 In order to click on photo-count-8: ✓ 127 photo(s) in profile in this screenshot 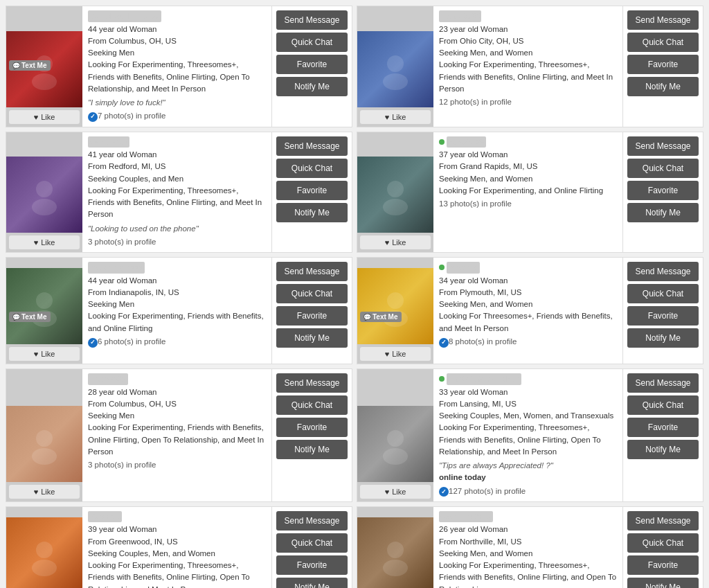, I will do `click(528, 492)`.